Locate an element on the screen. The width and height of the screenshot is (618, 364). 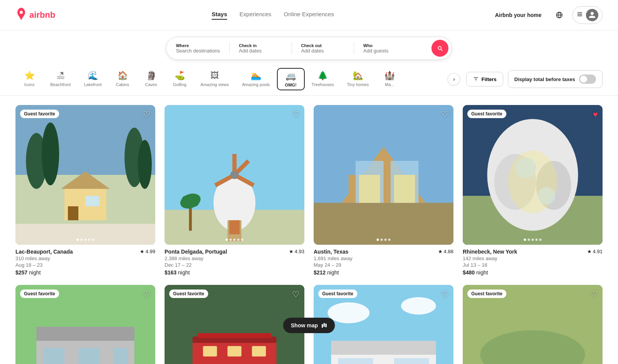
listing-distance-1: 310 miles away is located at coordinates (85, 259).